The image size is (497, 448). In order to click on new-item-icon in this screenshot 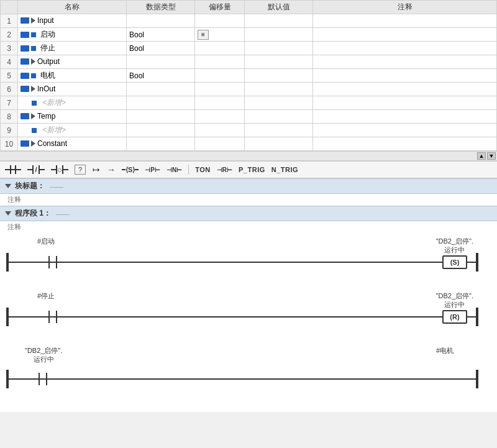, I will do `click(34, 103)`.